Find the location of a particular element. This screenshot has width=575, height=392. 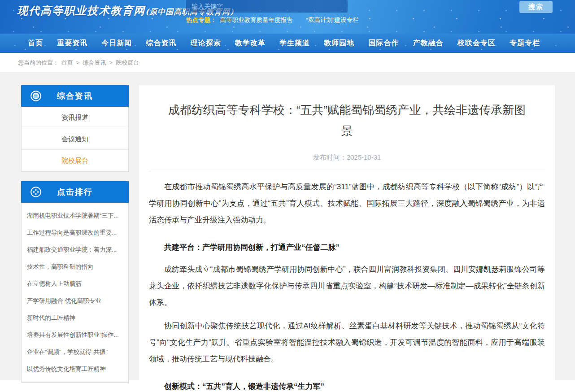

compass-circle-icon is located at coordinates (36, 192).